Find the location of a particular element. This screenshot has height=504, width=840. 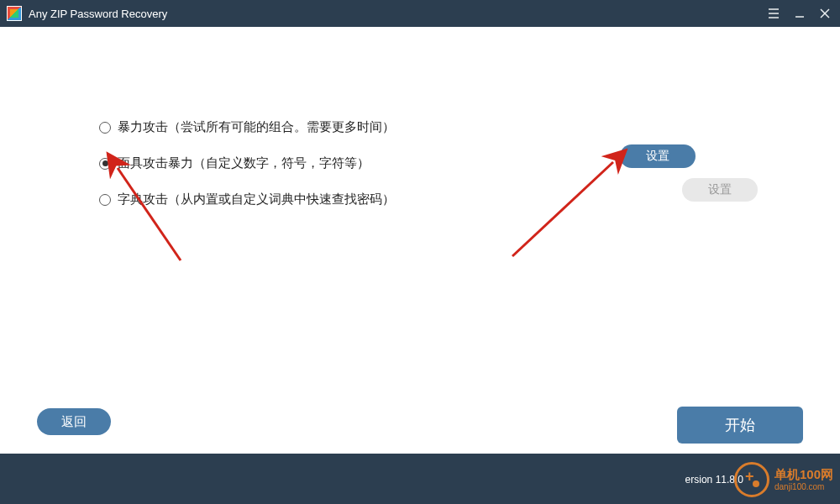

watermark-en: danji100.com is located at coordinates (804, 487).